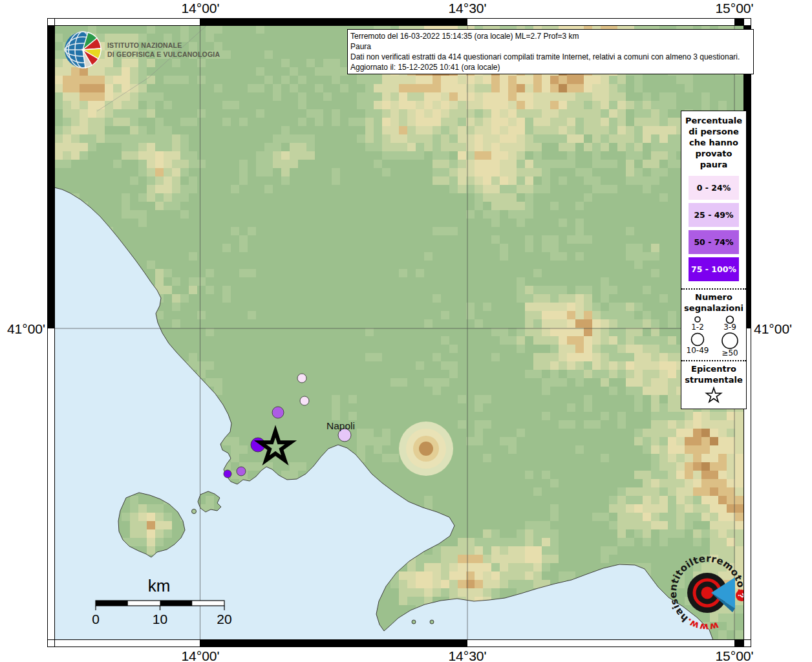  I want to click on event-updated: Aggiornato il: 15-12-2025 10:41 (ora loc…, so click(551, 67).